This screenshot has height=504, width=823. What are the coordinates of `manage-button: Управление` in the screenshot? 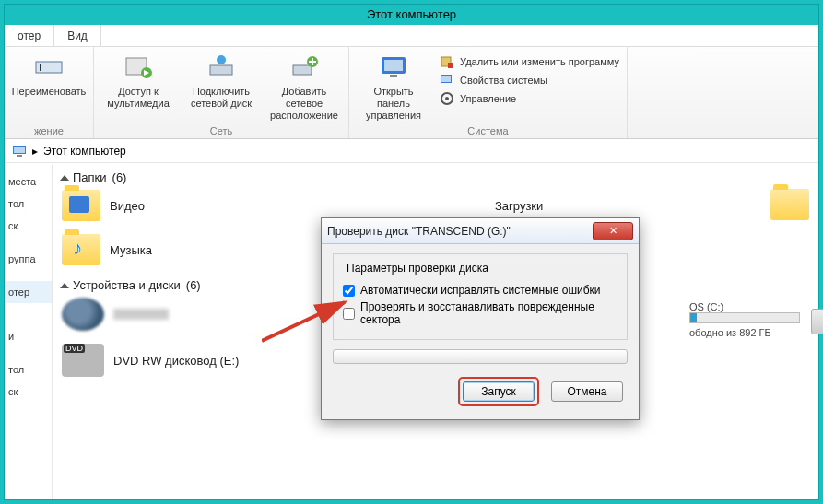 It's located at (529, 99).